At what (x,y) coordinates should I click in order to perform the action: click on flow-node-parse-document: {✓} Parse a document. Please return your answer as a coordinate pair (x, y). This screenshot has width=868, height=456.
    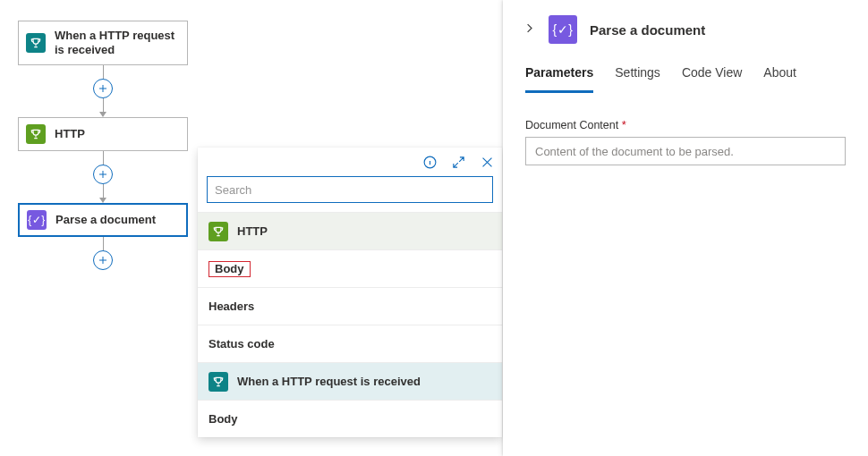
    Looking at the image, I should click on (103, 220).